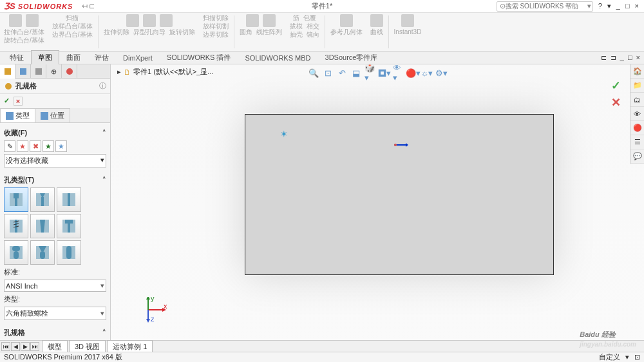  I want to click on tab-mbd: SOLIDWORKS MBD, so click(278, 58).